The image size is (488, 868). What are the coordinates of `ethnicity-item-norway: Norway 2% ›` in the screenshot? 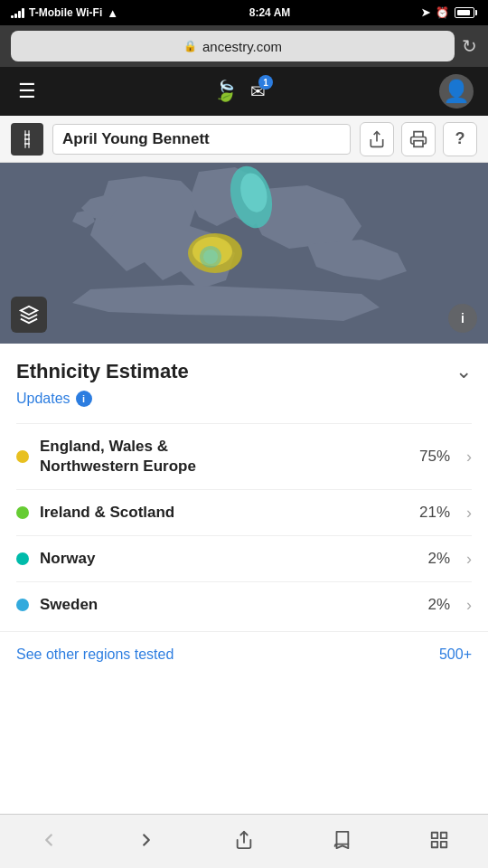 It's located at (244, 559).